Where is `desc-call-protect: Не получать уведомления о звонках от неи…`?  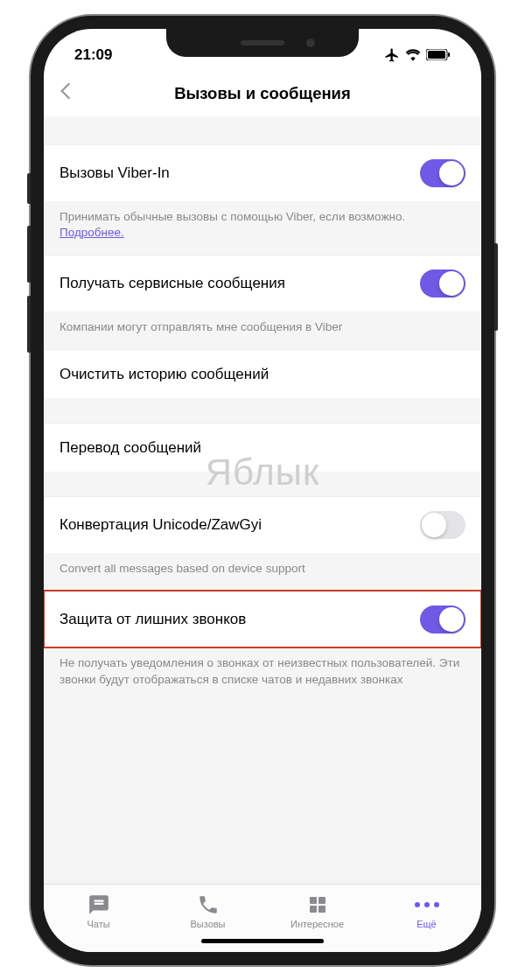 desc-call-protect: Не получать уведомления о звонках от неи… is located at coordinates (262, 674).